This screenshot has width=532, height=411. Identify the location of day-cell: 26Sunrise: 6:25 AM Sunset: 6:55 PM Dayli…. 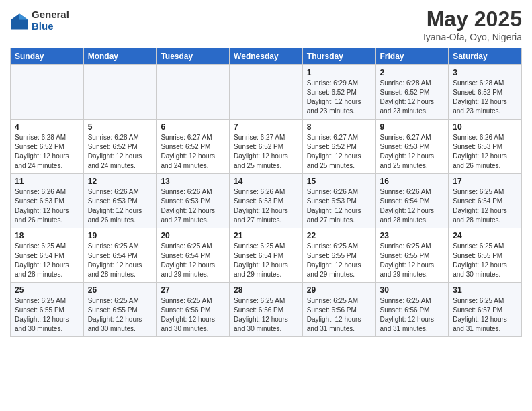
(120, 310).